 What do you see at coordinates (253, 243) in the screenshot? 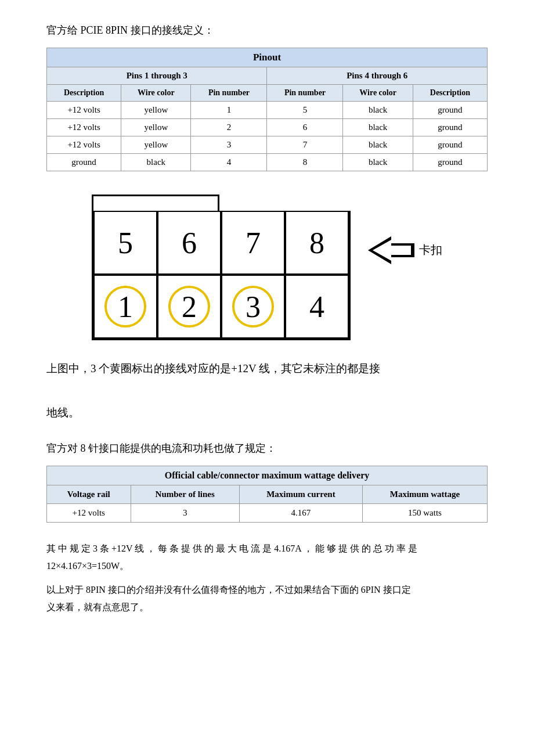
I see `pin-cell: 7` at bounding box center [253, 243].